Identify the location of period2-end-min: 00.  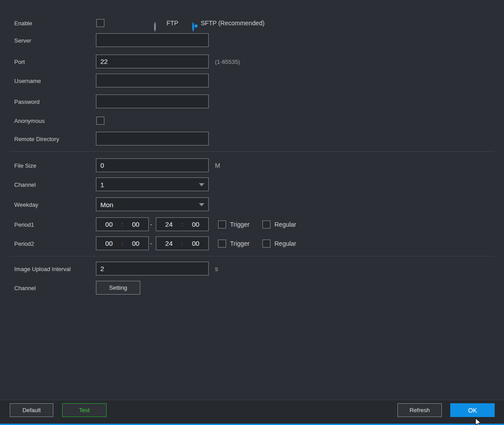
(195, 243).